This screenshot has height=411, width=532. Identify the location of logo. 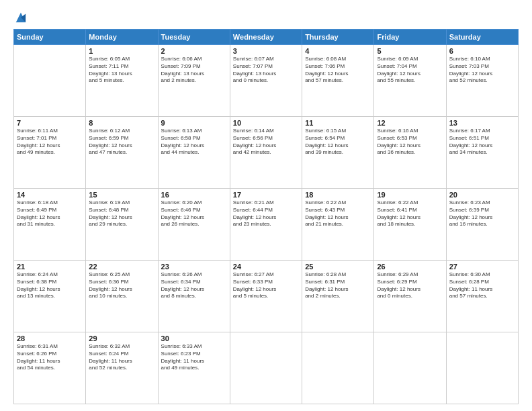
(20, 17).